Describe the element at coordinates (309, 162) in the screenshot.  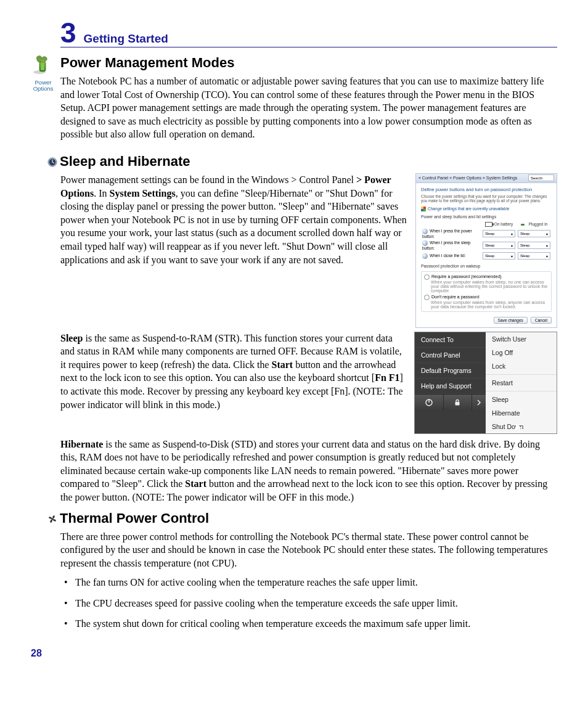
I see `heading-sleep-hibernate: Sleep and Hibernate` at that location.